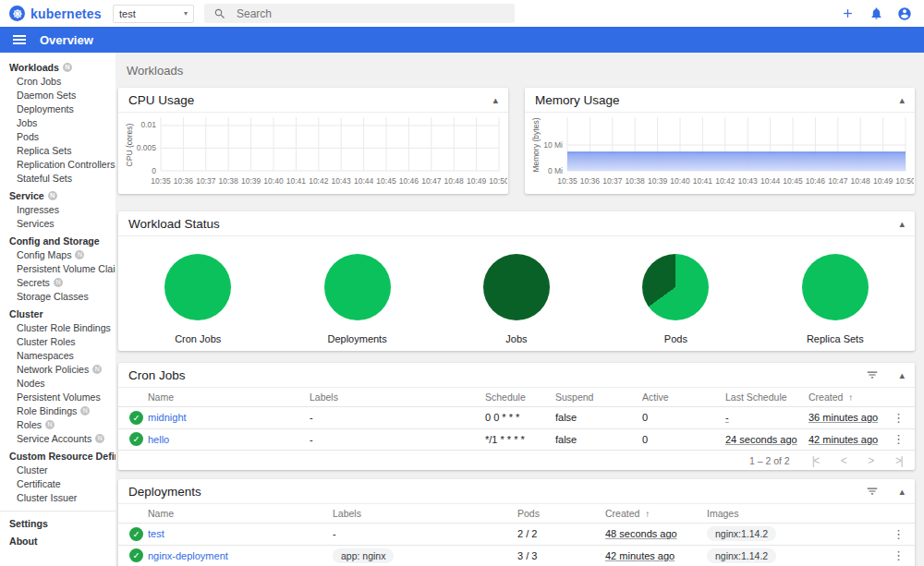 The width and height of the screenshot is (924, 566). Describe the element at coordinates (57, 541) in the screenshot. I see `sidebar-section-about: About` at that location.